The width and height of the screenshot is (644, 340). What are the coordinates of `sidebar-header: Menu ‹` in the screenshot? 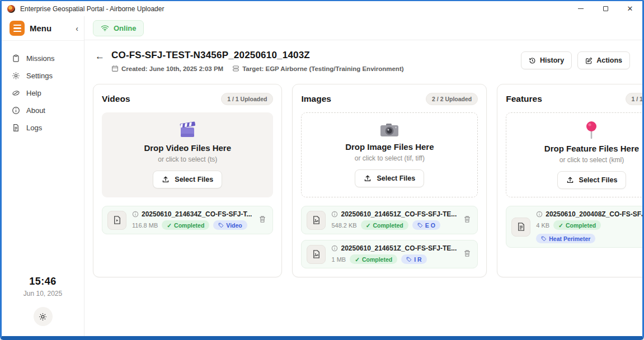 It's located at (43, 29).